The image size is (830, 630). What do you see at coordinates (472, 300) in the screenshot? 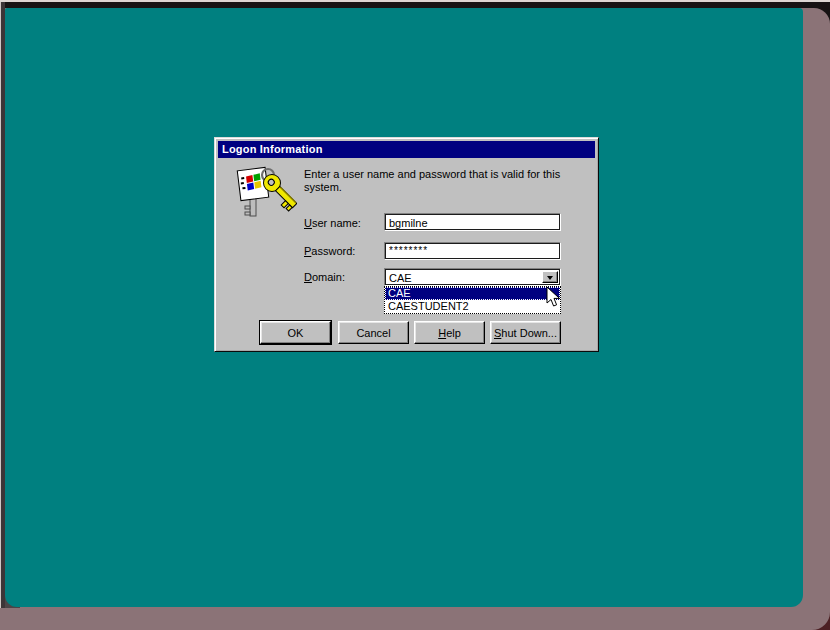
I see `domain-dropdown-list: CAE CAESTUDENT2` at bounding box center [472, 300].